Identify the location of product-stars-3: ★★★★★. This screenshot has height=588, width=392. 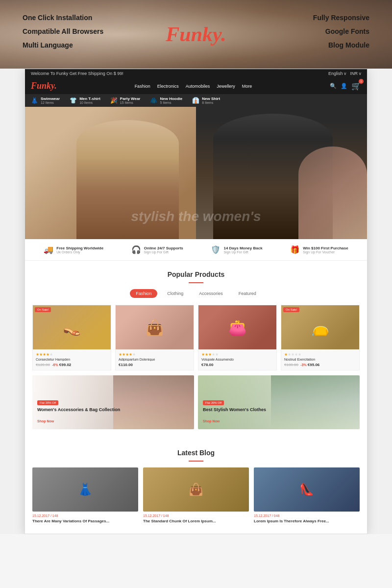
(237, 355).